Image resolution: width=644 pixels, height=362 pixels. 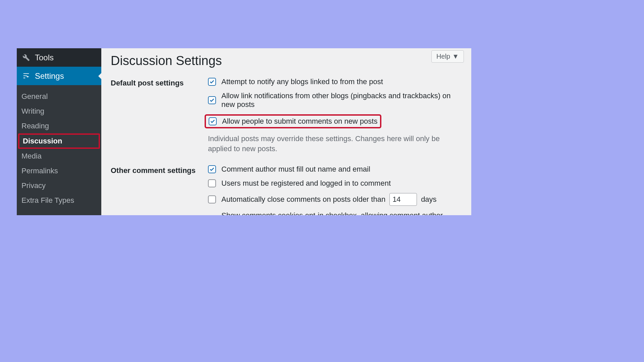 I want to click on option-auto-close: Automatically close comments on posts ol…, so click(x=335, y=199).